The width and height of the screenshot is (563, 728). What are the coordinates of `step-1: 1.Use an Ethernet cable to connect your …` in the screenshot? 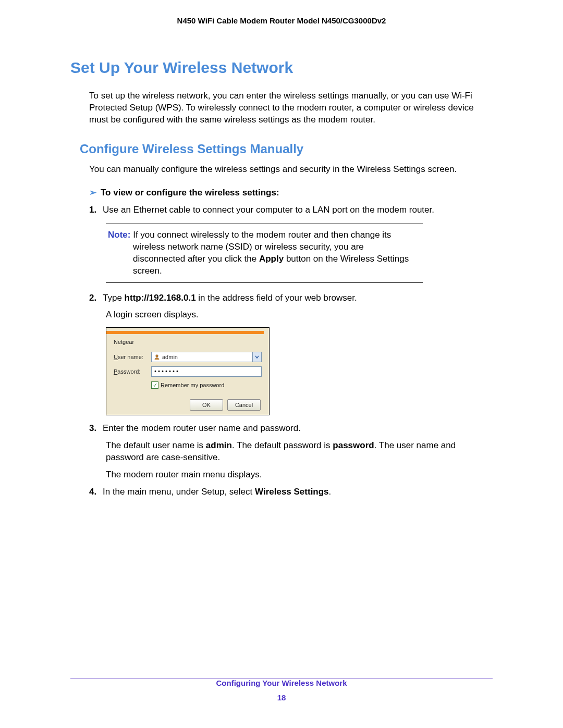 It's located at (291, 211).